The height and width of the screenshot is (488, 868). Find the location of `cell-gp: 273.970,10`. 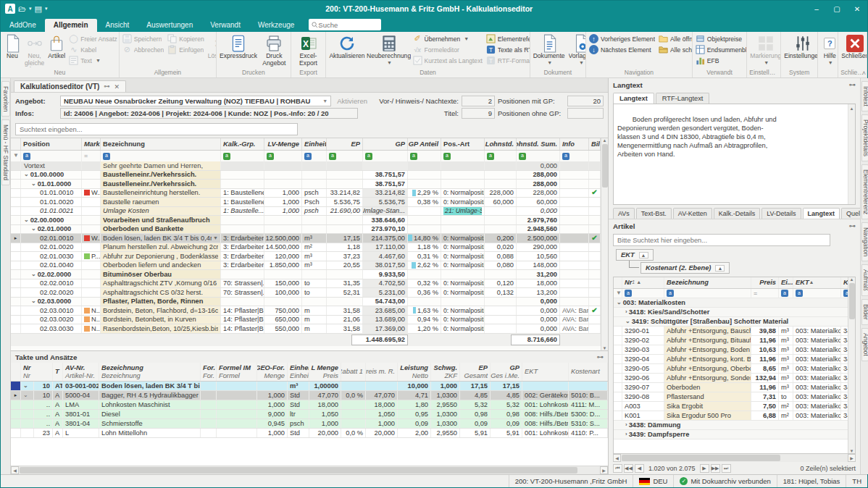

cell-gp: 273.970,10 is located at coordinates (385, 230).